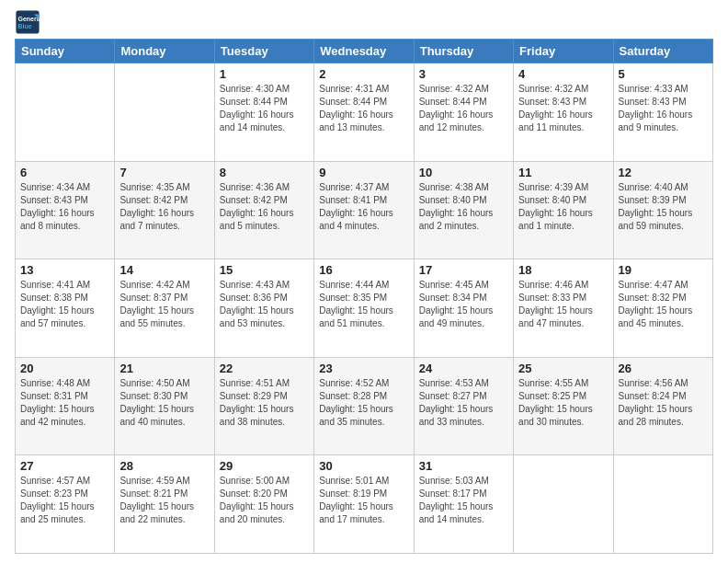 The height and width of the screenshot is (563, 728). I want to click on day-info: Sunrise: 4:30 AM Sunset: 8:44 PM Dayligh…, so click(265, 109).